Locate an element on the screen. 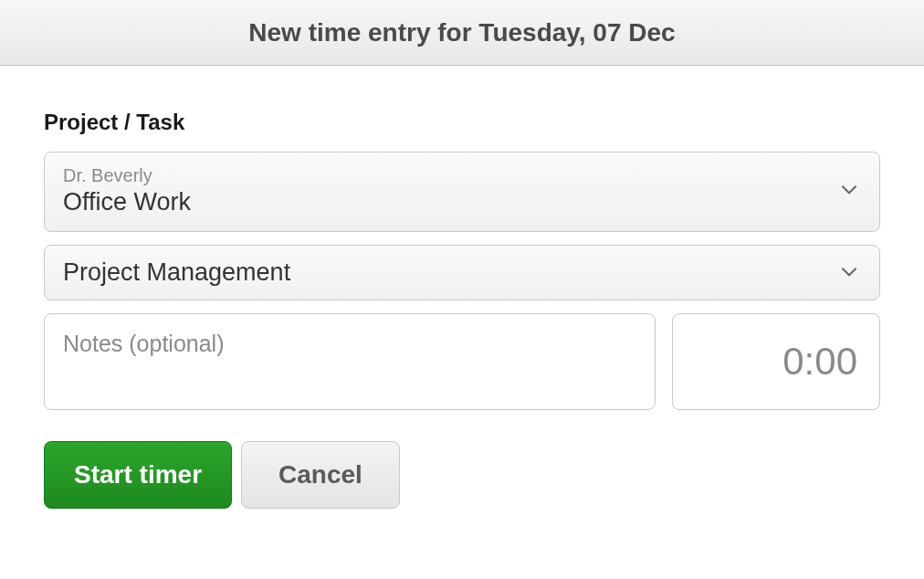 The image size is (924, 579). project-select-content: Dr. Beverly Office Work is located at coordinates (127, 191).